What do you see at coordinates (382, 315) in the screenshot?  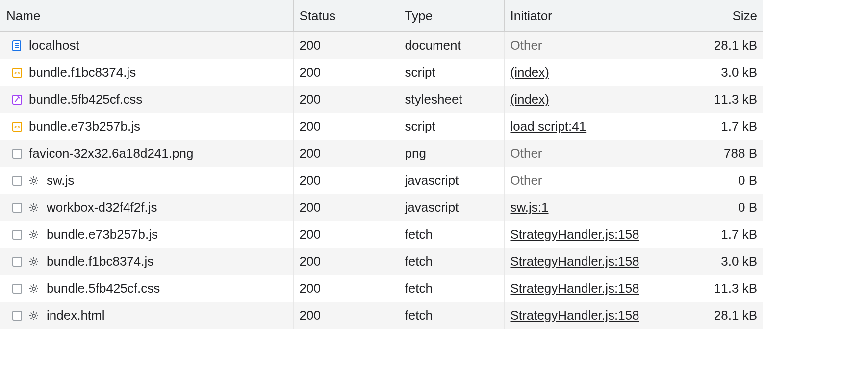 I see `table-row: index.html 200fetchStrategyHandler.js:15…` at bounding box center [382, 315].